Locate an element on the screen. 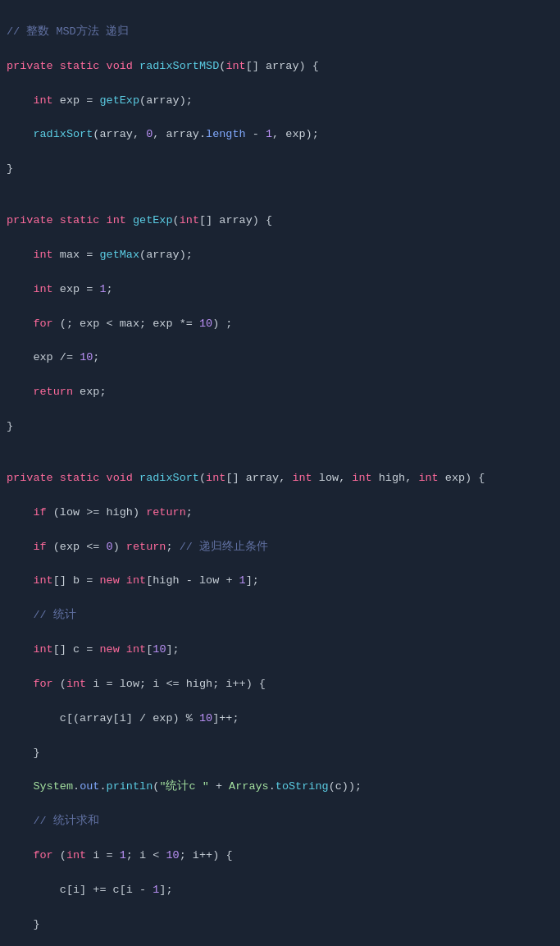  code-line-28: } is located at coordinates (280, 925).